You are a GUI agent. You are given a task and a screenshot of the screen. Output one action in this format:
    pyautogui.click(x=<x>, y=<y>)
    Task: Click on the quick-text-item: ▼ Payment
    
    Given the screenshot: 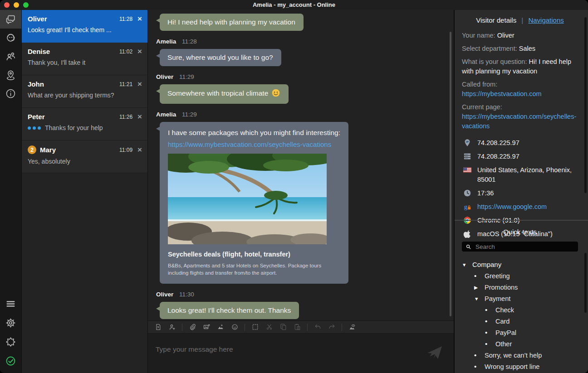 What is the action you would take?
    pyautogui.click(x=520, y=298)
    